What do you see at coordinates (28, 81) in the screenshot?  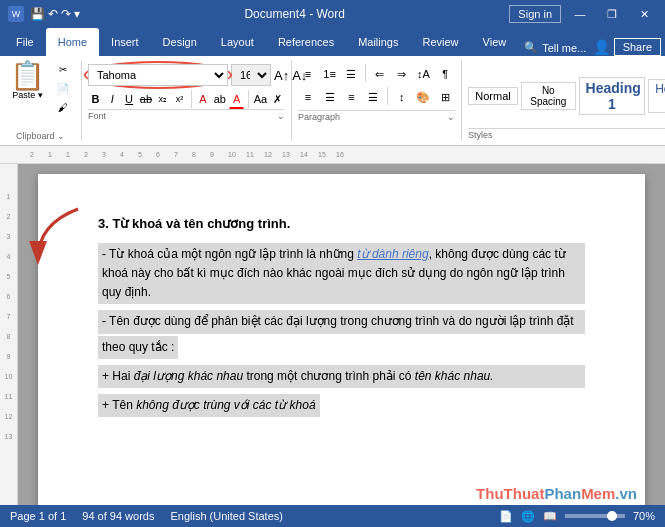 I see `paste-button: 📋 Paste ▾` at bounding box center [28, 81].